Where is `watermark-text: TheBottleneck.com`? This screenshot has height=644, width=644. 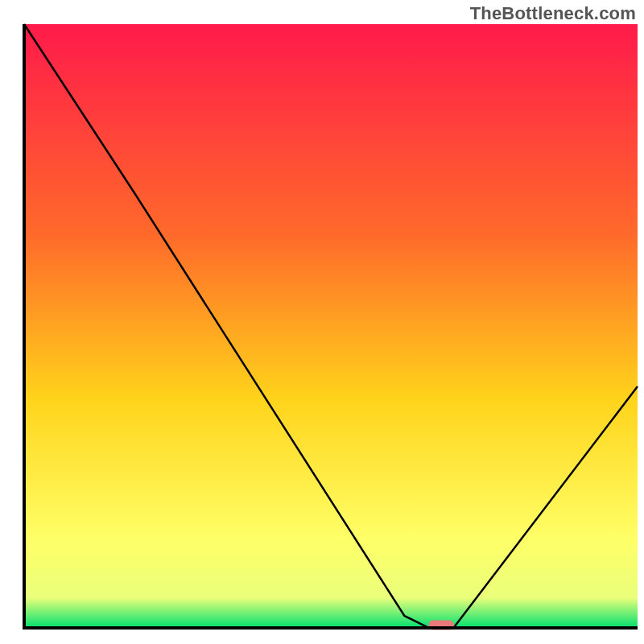 watermark-text: TheBottleneck.com is located at coordinates (553, 14).